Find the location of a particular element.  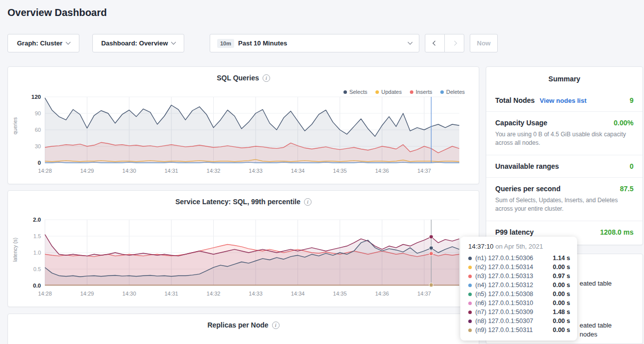

svg-text: 0.5 is located at coordinates (37, 269).